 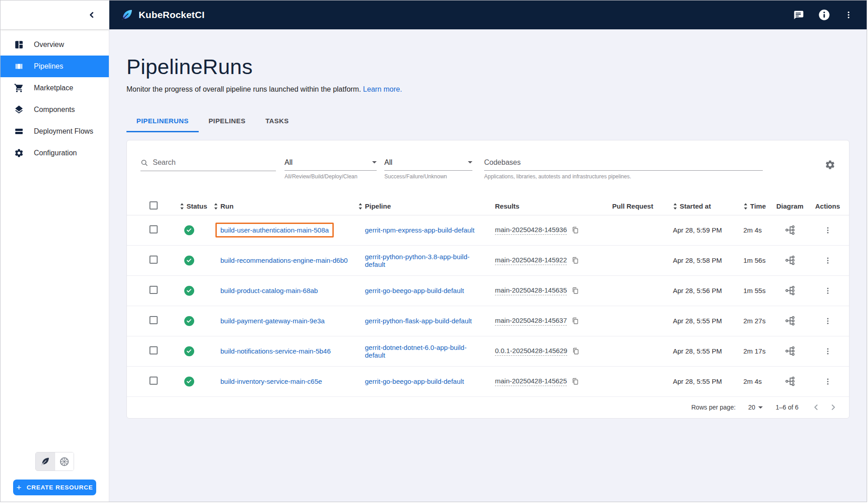 What do you see at coordinates (45, 461) in the screenshot?
I see `quill-icon` at bounding box center [45, 461].